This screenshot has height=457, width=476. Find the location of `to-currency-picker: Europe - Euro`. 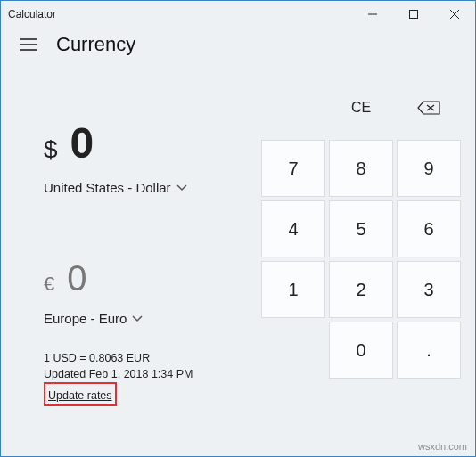

to-currency-picker: Europe - Euro is located at coordinates (93, 319).